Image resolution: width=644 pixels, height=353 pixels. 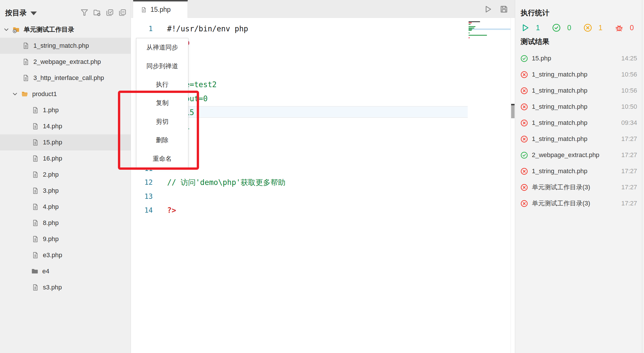 I want to click on context-menu: 从禅道同步同步到禅道执行复制剪切删除重命名, so click(x=162, y=103).